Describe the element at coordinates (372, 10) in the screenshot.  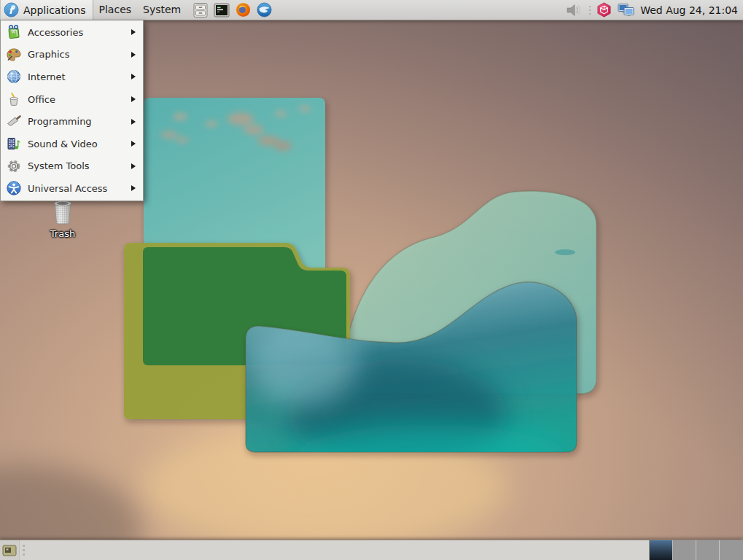
I see `top-panel: f Applications Places System` at that location.